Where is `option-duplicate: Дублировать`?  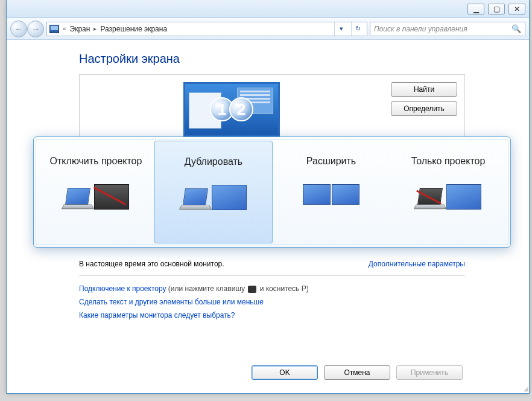
option-duplicate: Дублировать is located at coordinates (214, 192).